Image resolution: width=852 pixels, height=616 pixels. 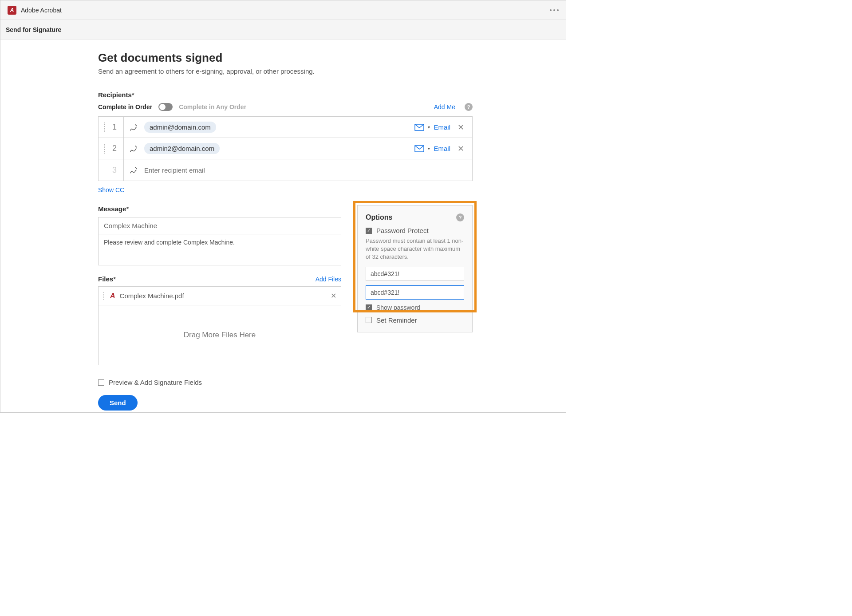 I want to click on more-menu-icon, so click(x=554, y=10).